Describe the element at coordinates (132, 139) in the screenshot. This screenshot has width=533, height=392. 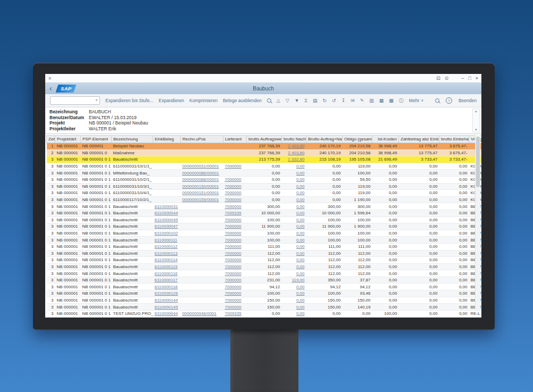
I see `column-header: Bezeichnung` at that location.